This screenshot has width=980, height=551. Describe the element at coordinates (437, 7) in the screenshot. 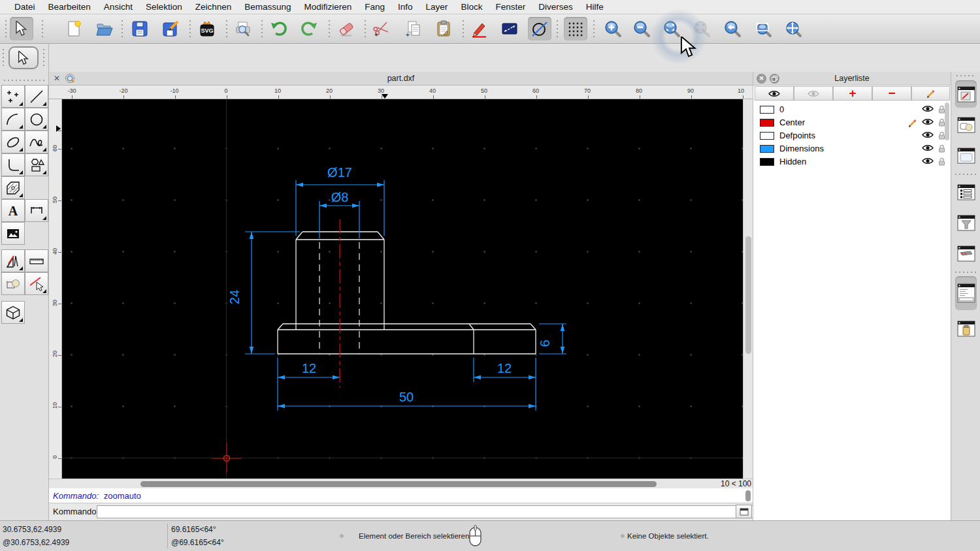

I see `menu-layer: Layer` at that location.